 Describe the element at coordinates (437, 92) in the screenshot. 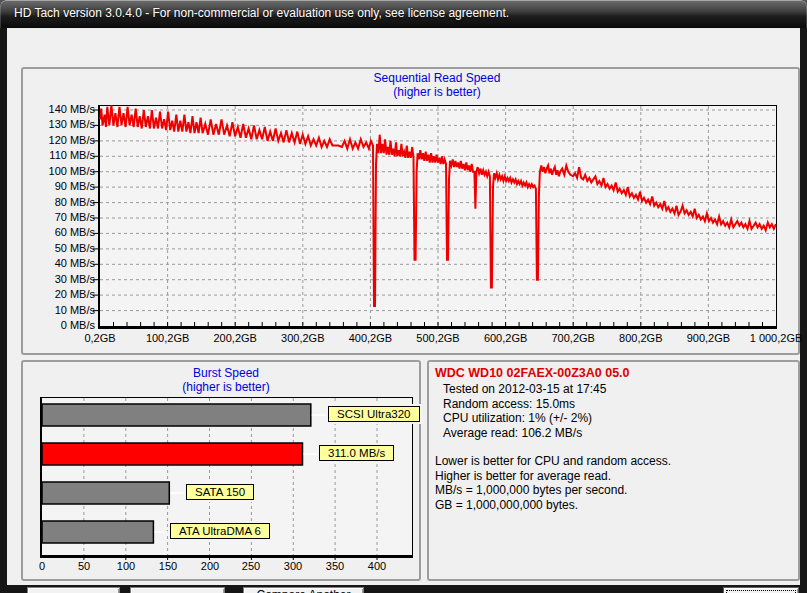

I see `seq-chart-subtitle: (higher is better)` at that location.